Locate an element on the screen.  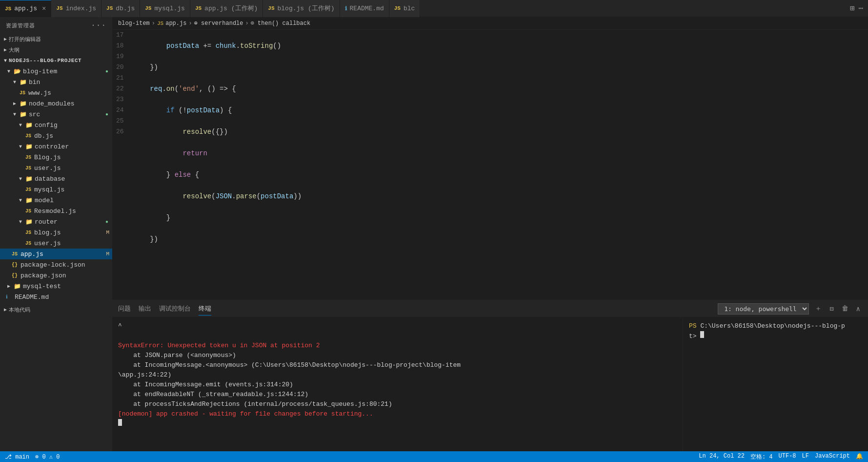
tab-label: app.js is located at coordinates (25, 9).